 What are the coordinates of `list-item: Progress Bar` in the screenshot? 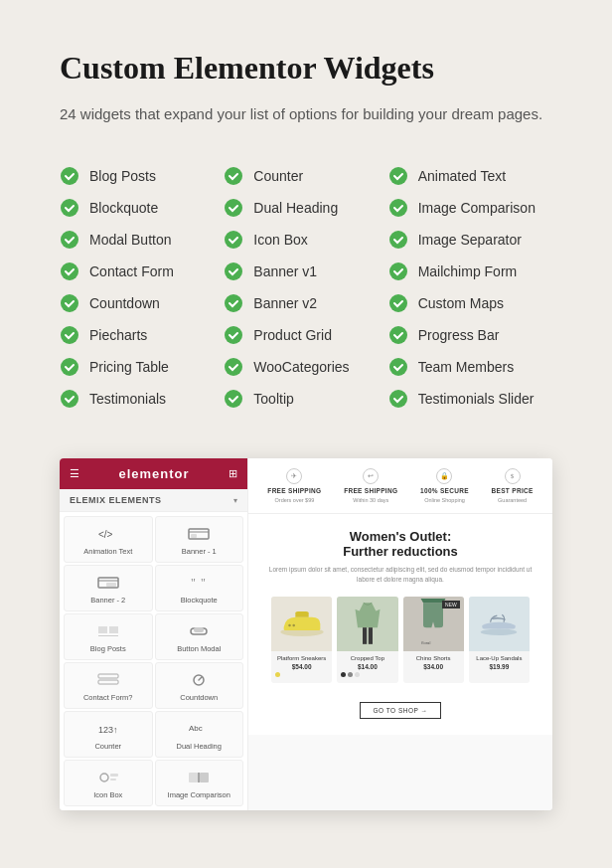 It's located at (471, 335).